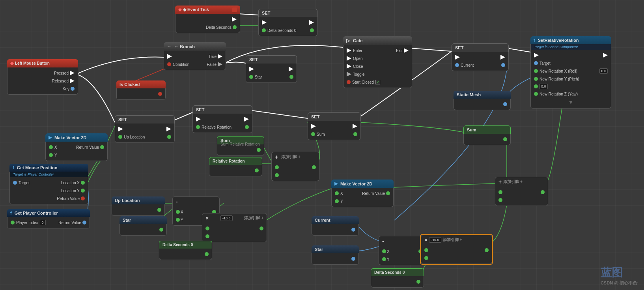 This screenshot has height=290, width=644. What do you see at coordinates (536, 86) in the screenshot?
I see `pin-rot-y-val` at bounding box center [536, 86].